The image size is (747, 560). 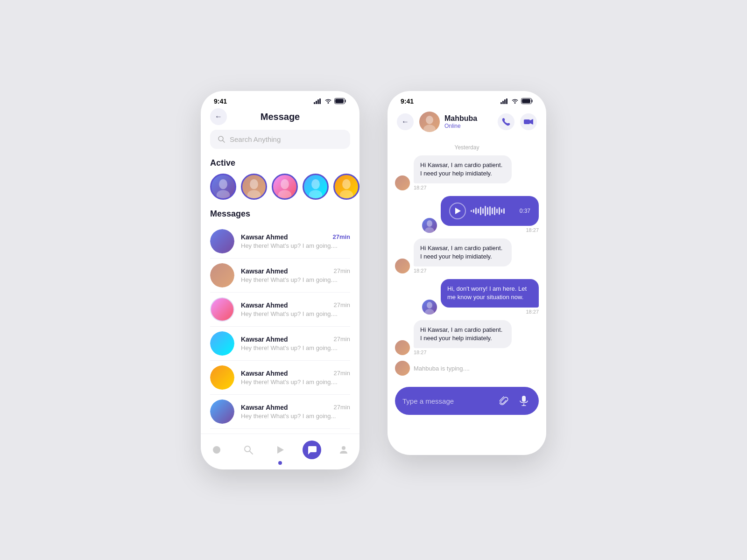 What do you see at coordinates (296, 416) in the screenshot?
I see `message-preview-6: Hey there! What's up? I am going...` at bounding box center [296, 416].